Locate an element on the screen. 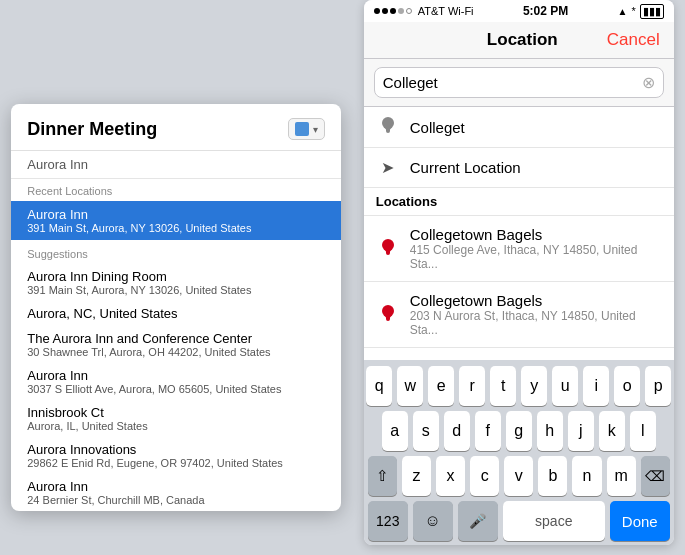 The height and width of the screenshot is (555, 685). delete-key: ⌫ is located at coordinates (656, 476).